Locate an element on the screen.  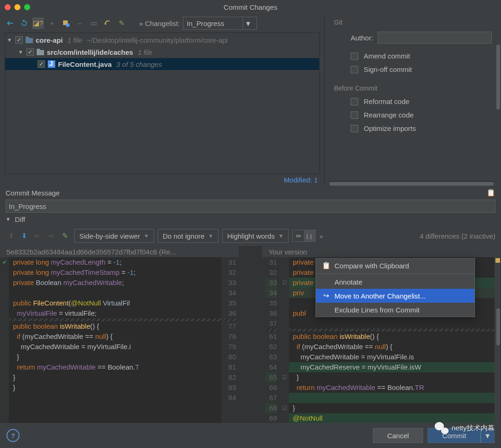
left-line-numbers: 3132333435367778798081828384 is located at coordinates (230, 353).